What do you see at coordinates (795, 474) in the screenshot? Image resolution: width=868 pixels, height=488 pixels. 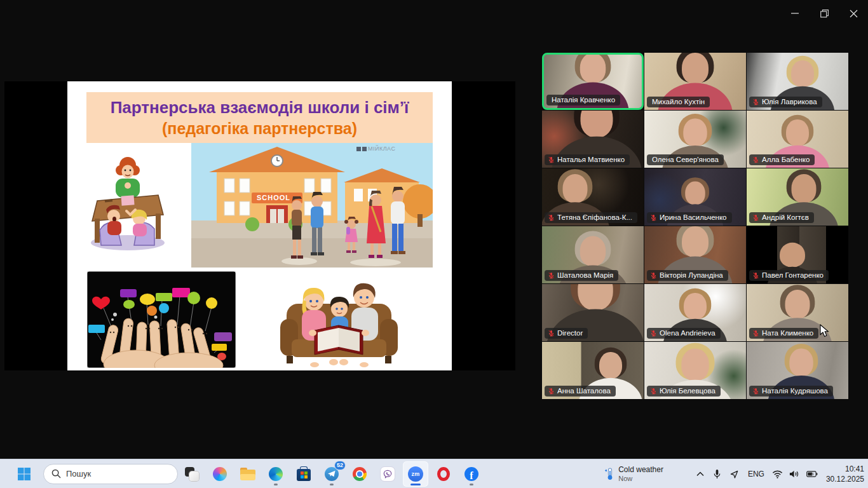 I see `volume-button` at bounding box center [795, 474].